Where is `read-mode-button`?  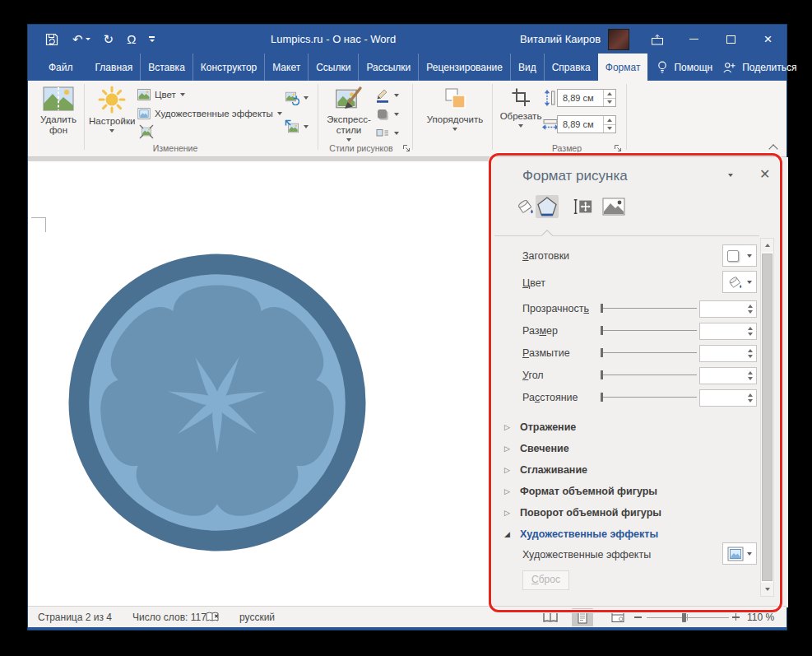 read-mode-button is located at coordinates (550, 617).